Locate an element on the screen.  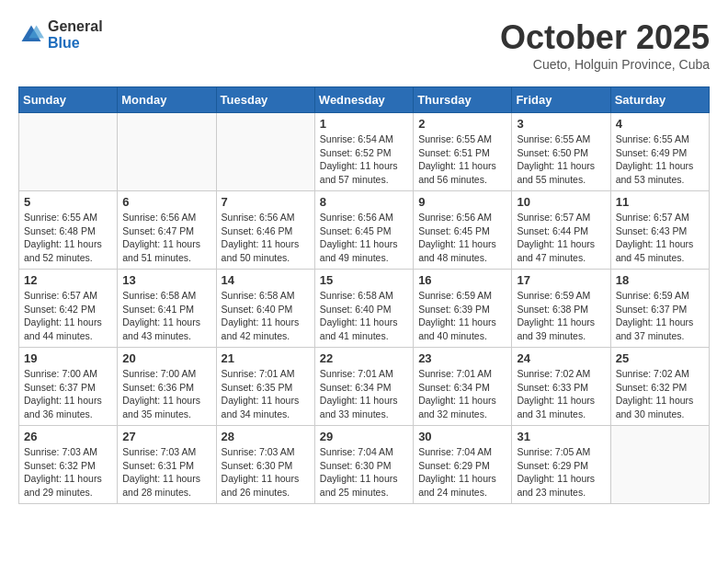
day-info: Sunrise: 7:03 AMSunset: 6:30 PMDaylight:… is located at coordinates (266, 473).